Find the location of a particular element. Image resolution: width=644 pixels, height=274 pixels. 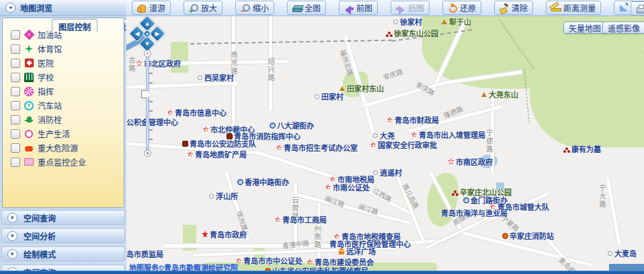

accordion-header: 绘制模式 is located at coordinates (63, 254).